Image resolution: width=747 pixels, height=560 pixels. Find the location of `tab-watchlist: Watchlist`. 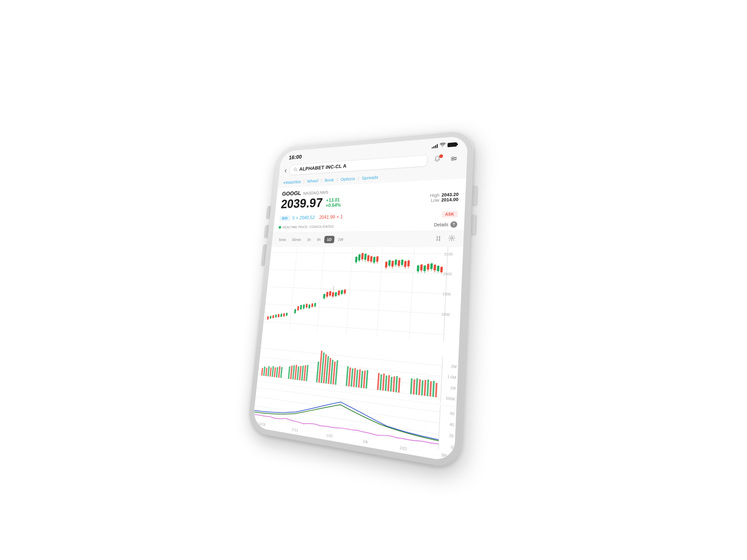

tab-watchlist: Watchlist is located at coordinates (293, 182).